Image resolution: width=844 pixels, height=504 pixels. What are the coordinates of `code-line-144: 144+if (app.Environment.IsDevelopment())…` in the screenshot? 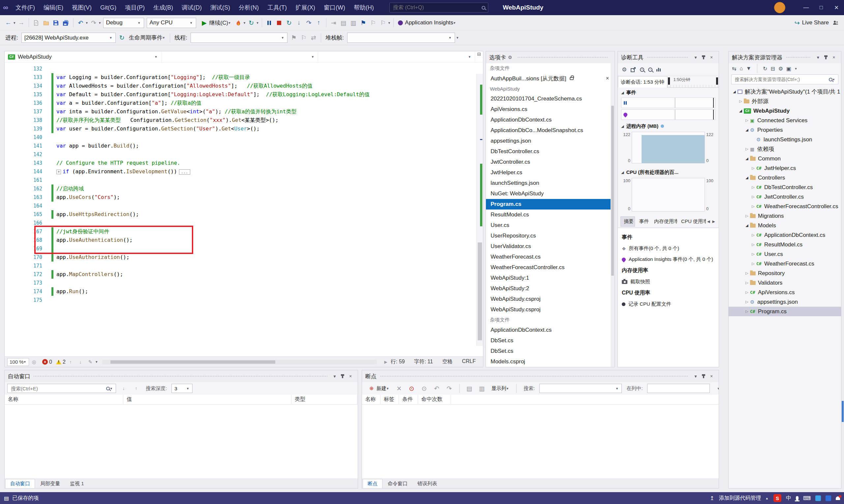 It's located at (244, 172).